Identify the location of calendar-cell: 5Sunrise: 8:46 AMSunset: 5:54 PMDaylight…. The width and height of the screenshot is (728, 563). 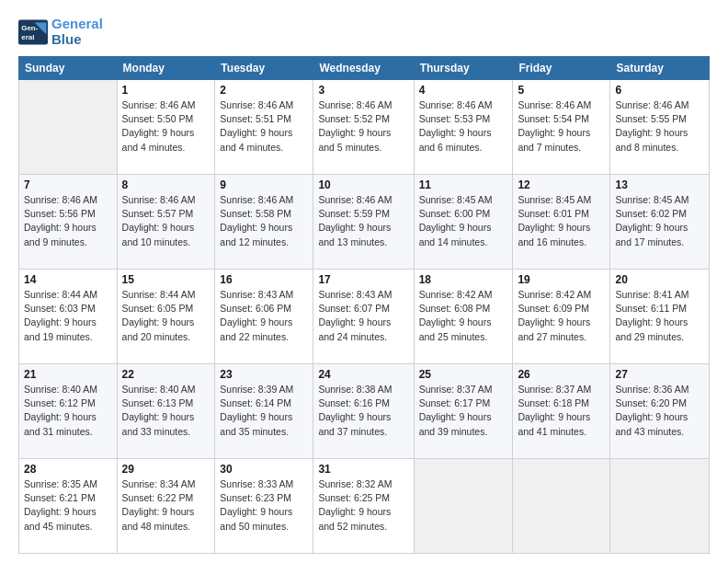
(562, 127).